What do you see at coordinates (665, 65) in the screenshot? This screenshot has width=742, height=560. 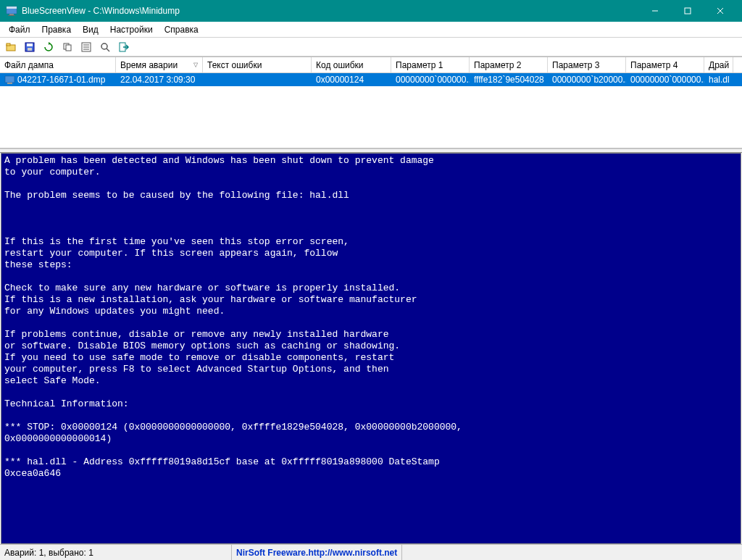 I see `col-param4: Параметр 4` at bounding box center [665, 65].